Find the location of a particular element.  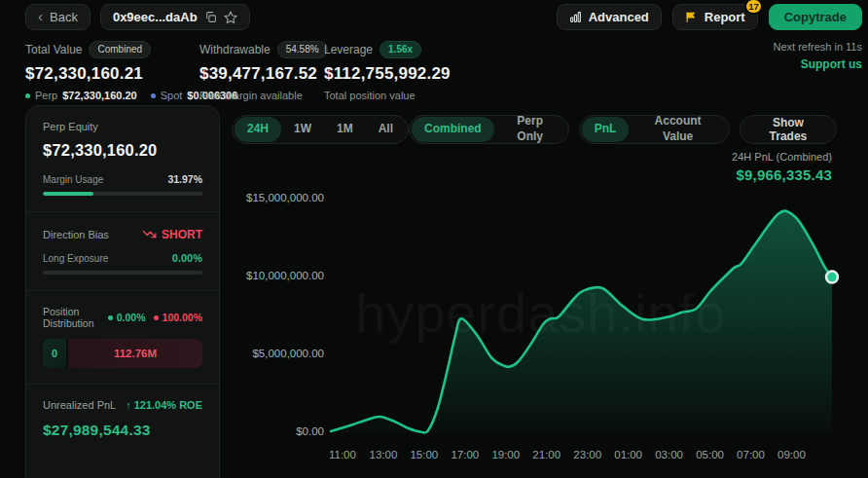

y-tick-label: $5,000,000.00 is located at coordinates (227, 353).